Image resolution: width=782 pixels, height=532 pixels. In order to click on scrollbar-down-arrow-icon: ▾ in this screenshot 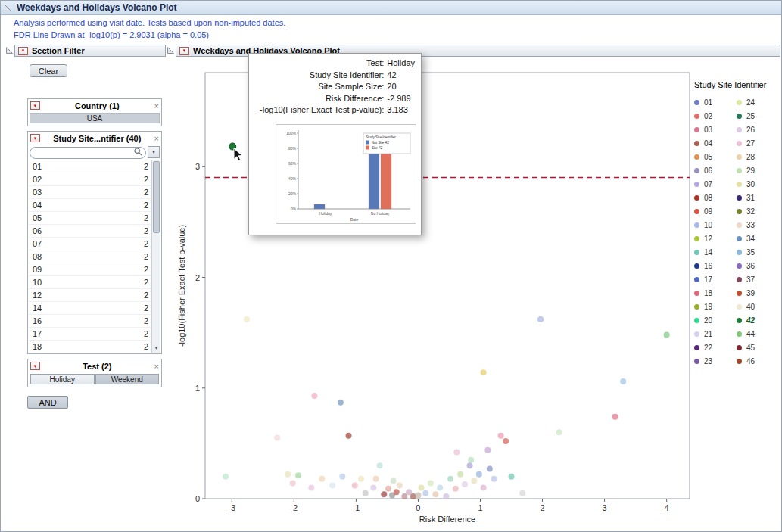, I will do `click(156, 348)`.